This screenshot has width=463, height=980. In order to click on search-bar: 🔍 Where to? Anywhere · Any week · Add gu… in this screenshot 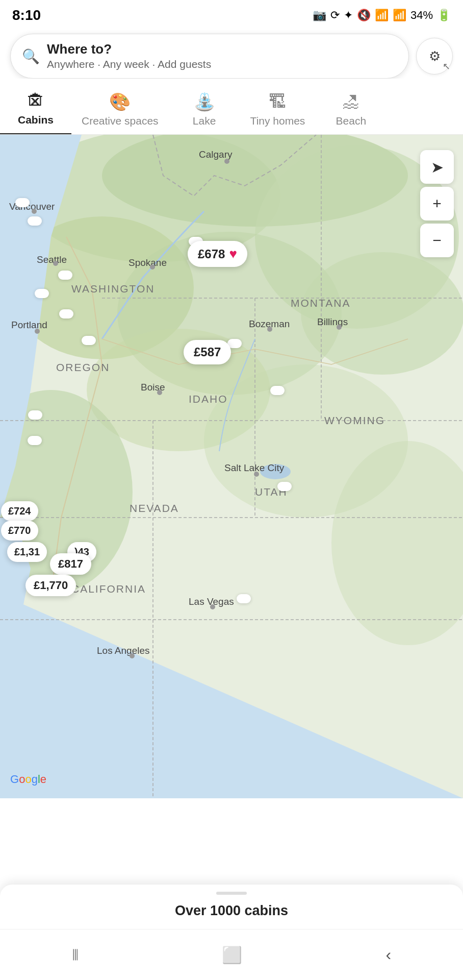, I will do `click(210, 56)`.